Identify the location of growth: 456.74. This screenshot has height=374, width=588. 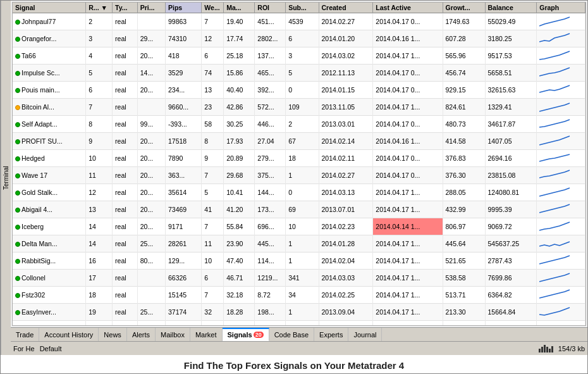
(464, 73).